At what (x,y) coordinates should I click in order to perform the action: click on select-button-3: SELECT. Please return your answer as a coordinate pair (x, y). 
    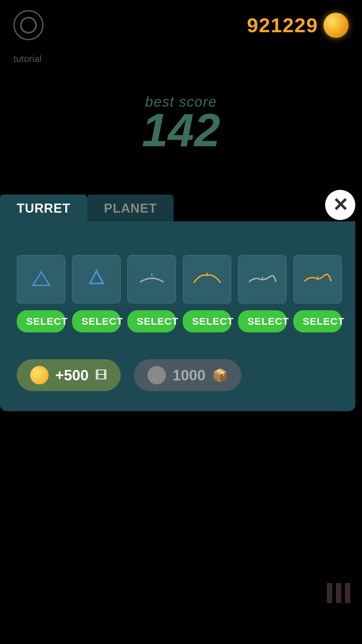
    Looking at the image, I should click on (152, 321).